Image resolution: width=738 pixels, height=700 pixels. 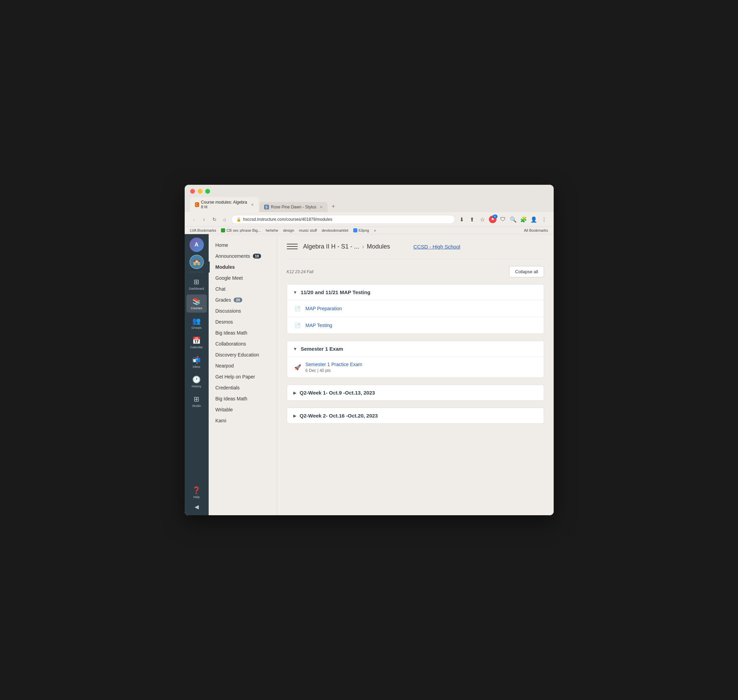 I want to click on bookmark-cb-label: CB sec phrase Big..., so click(x=244, y=231).